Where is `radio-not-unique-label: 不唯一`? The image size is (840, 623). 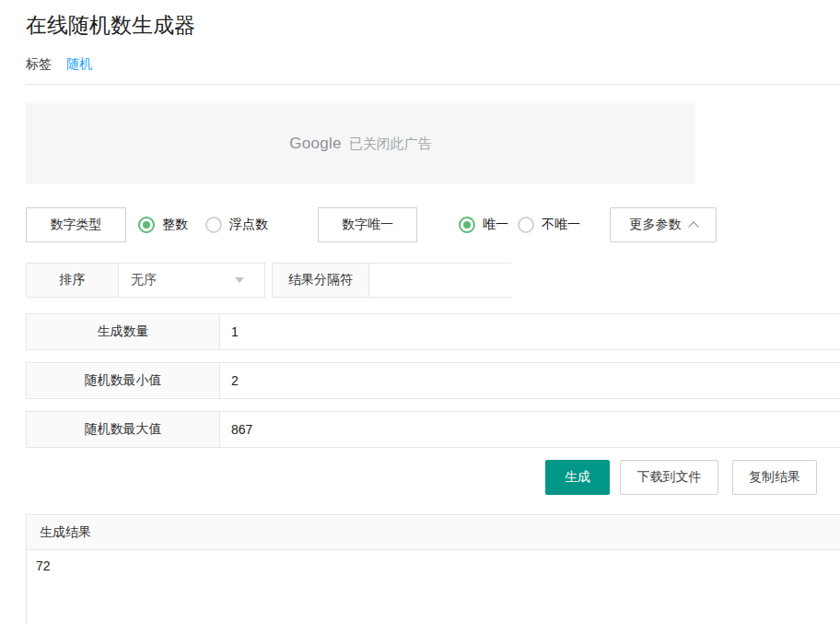 radio-not-unique-label: 不唯一 is located at coordinates (561, 225).